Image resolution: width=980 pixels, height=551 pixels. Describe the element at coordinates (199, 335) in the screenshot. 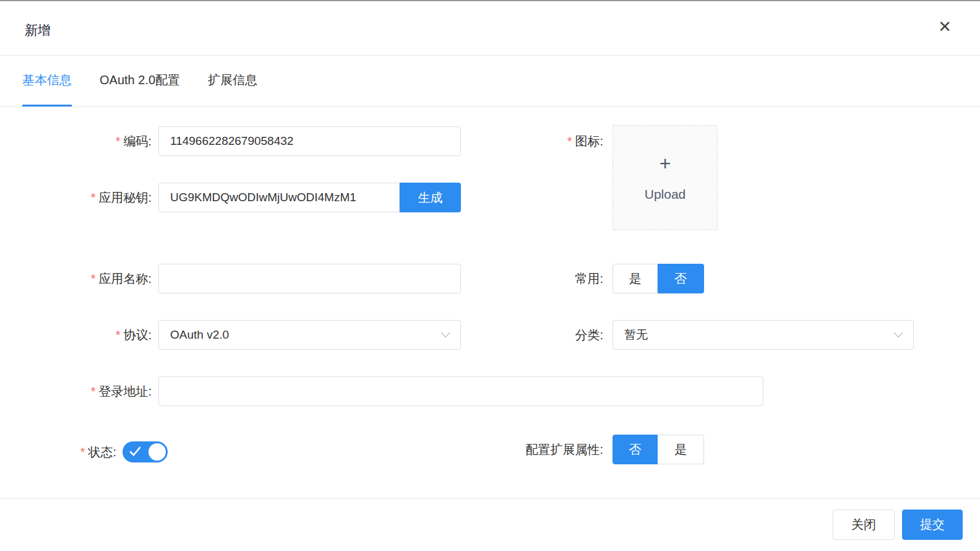

I see `protocol-select-value: OAuth v2.0` at that location.